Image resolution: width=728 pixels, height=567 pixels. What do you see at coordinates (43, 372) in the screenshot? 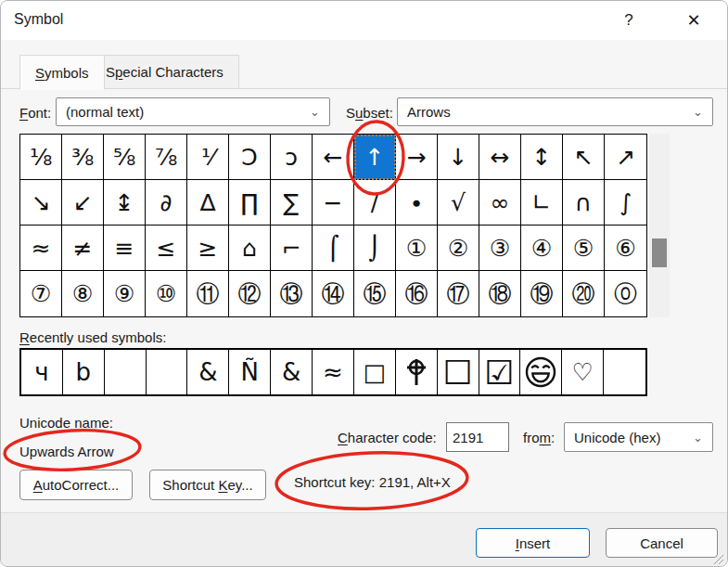
I see `recent-symbol-cell: ч` at bounding box center [43, 372].